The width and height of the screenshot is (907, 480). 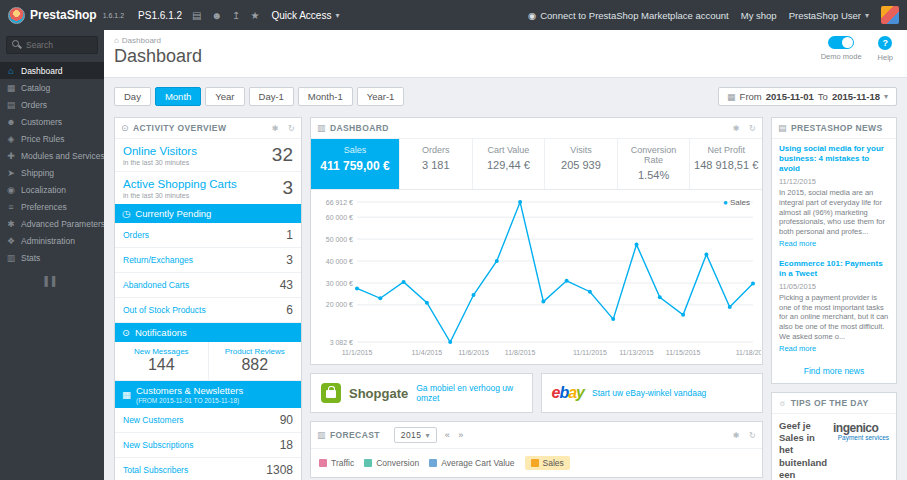 What do you see at coordinates (208, 469) in the screenshot?
I see `total-subscribers-row: Total Subscribers 1308` at bounding box center [208, 469].